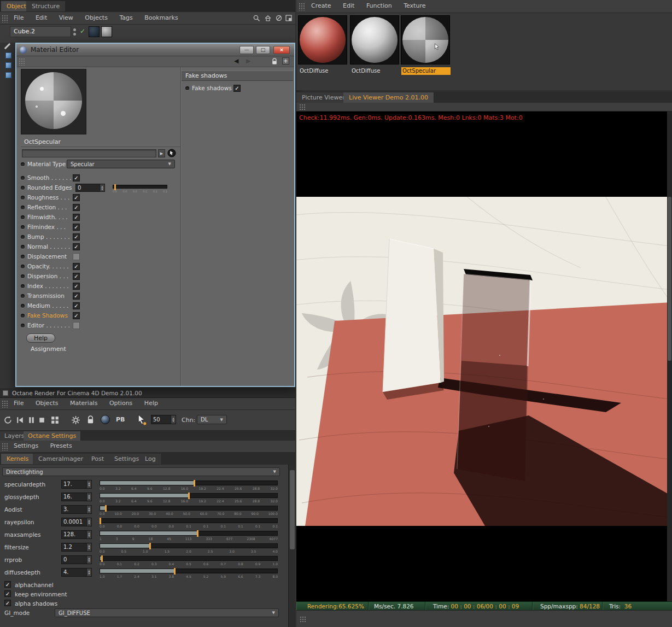 This screenshot has width=672, height=627. Describe the element at coordinates (77, 560) in the screenshot. I see `kernel-param-spinner: 0▲▼` at that location.